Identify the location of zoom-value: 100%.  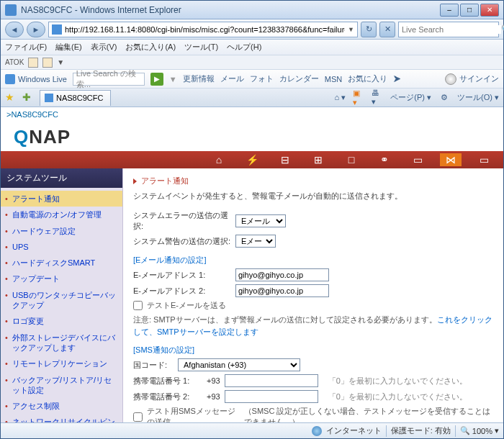
(482, 431).